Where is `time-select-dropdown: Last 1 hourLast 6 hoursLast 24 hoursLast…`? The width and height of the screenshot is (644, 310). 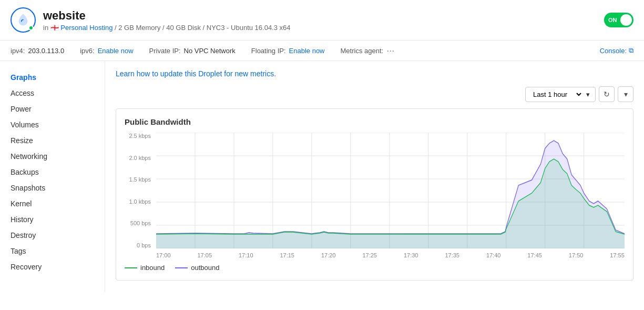 time-select-dropdown: Last 1 hourLast 6 hoursLast 24 hoursLast… is located at coordinates (557, 95).